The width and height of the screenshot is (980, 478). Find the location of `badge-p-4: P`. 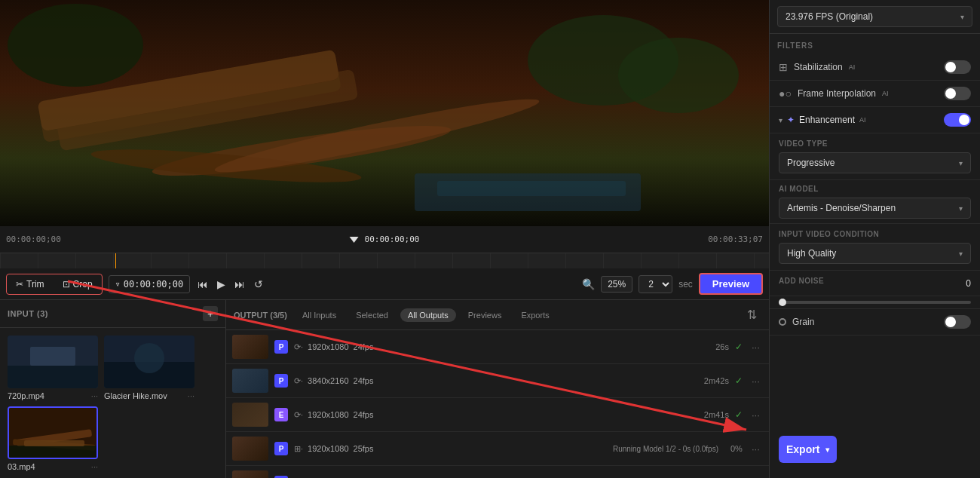

badge-p-4: P is located at coordinates (281, 449).